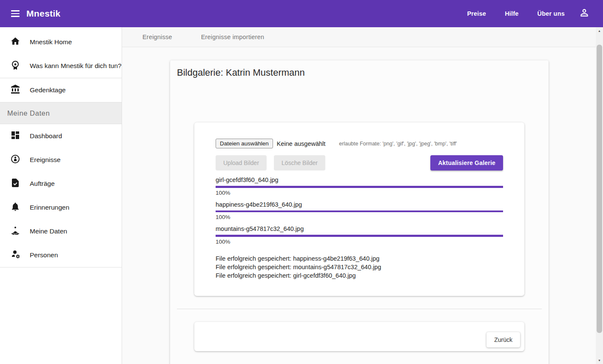  What do you see at coordinates (15, 14) in the screenshot?
I see `menu-icon` at bounding box center [15, 14].